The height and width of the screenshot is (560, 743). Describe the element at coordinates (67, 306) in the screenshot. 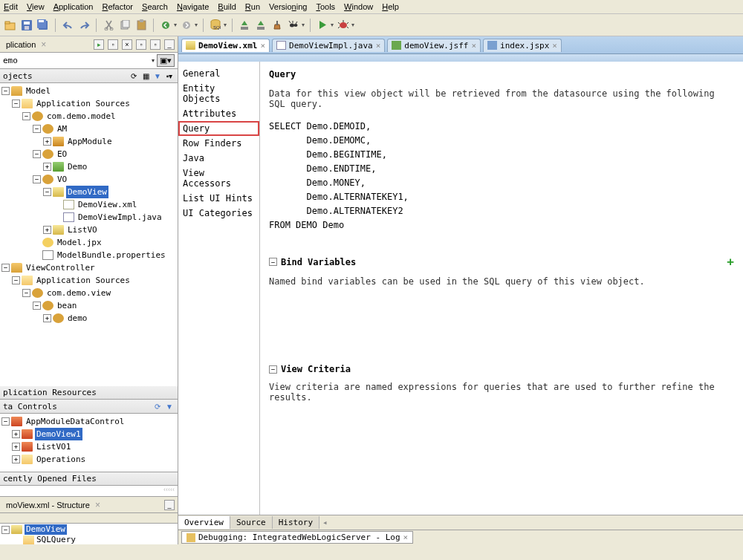

I see `tree-bean: bean` at that location.